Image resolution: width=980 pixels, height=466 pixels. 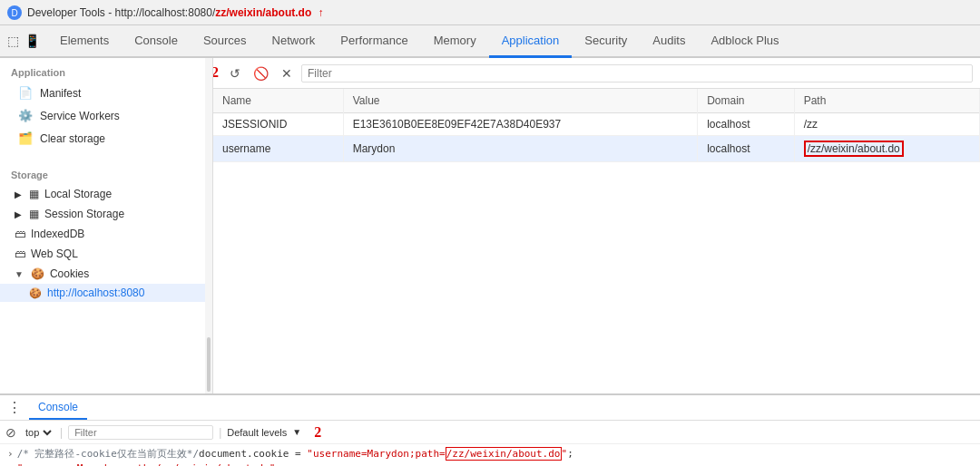 I want to click on indexeddb-icon: 🗃, so click(x=20, y=234).